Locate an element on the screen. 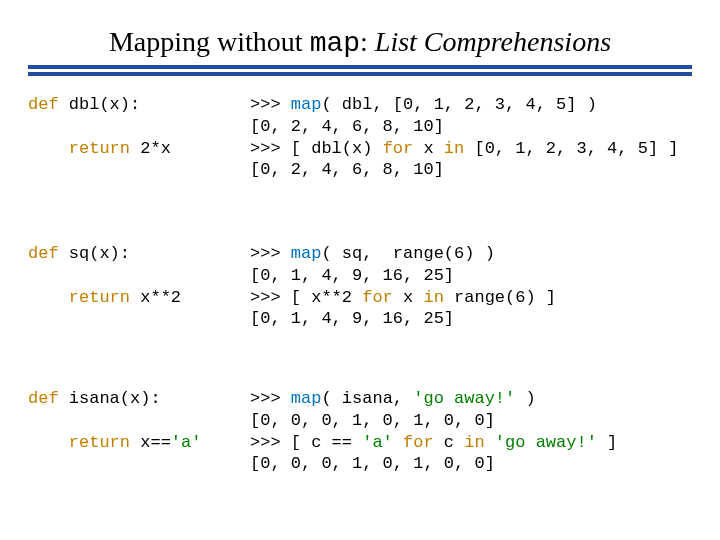  repl-sq: >>> map( sq, range(6) ) [0, 1, 4, 9, 16,… is located at coordinates (471, 286).